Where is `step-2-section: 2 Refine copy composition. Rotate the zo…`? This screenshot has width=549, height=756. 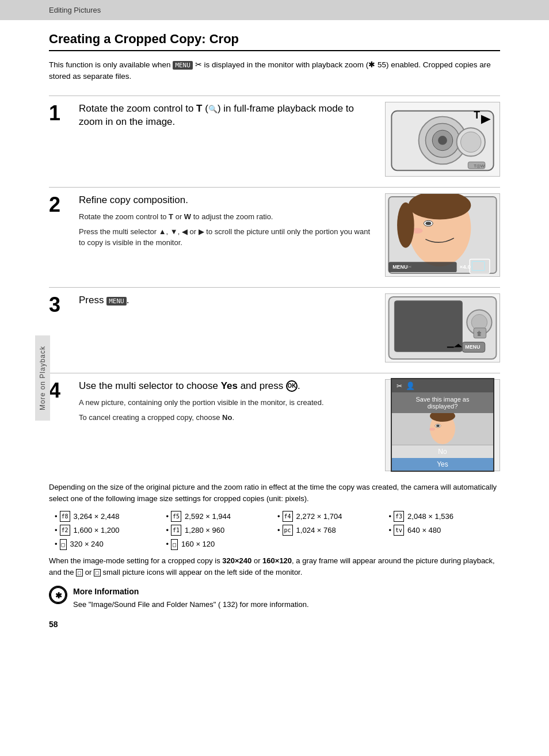
step-2-section: 2 Refine copy composition. Rotate the zo… is located at coordinates (274, 232).